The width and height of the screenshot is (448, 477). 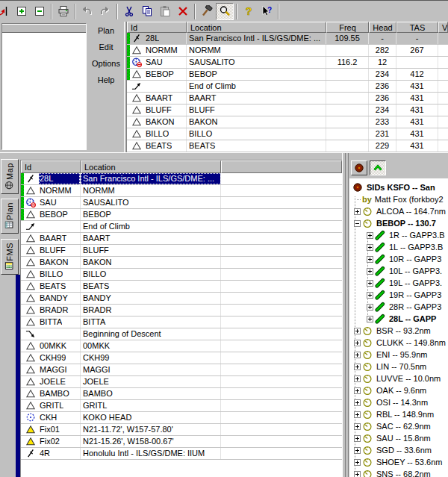 I want to click on tree-byline: byMatt Fox (forkboy2, so click(x=400, y=199).